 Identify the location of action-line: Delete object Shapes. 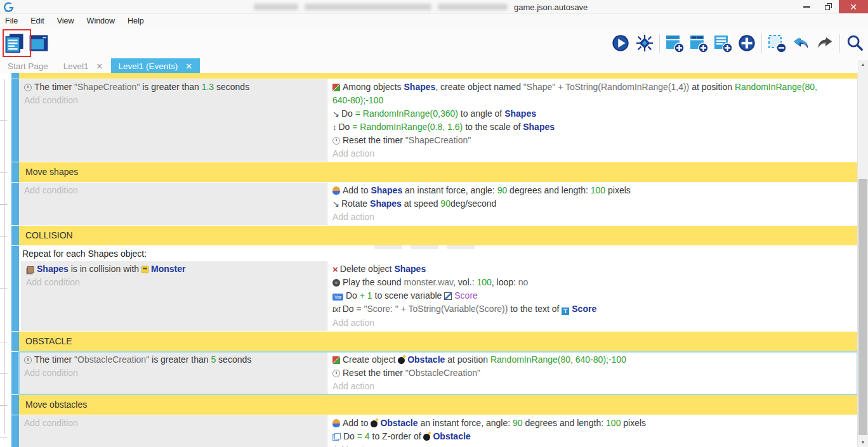
(577, 269).